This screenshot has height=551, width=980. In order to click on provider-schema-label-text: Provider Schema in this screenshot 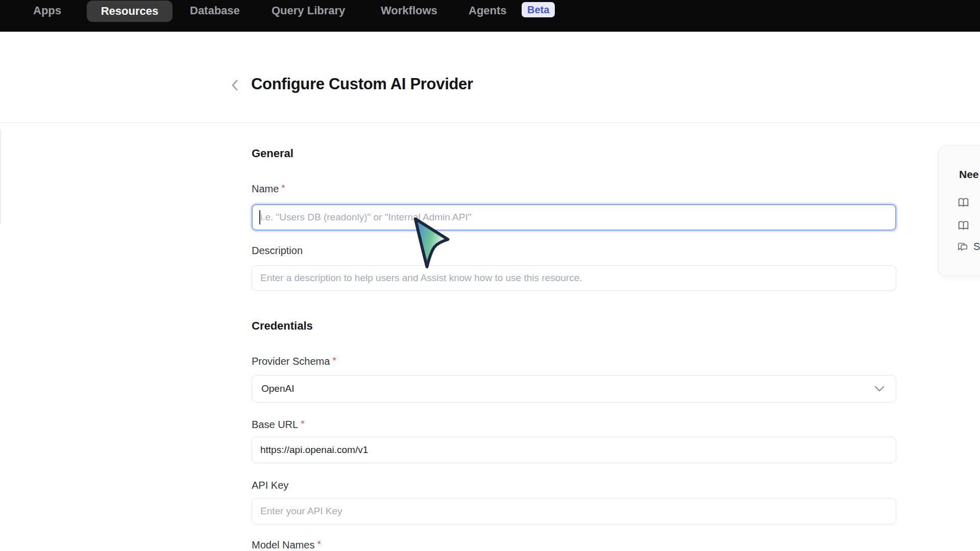, I will do `click(291, 361)`.